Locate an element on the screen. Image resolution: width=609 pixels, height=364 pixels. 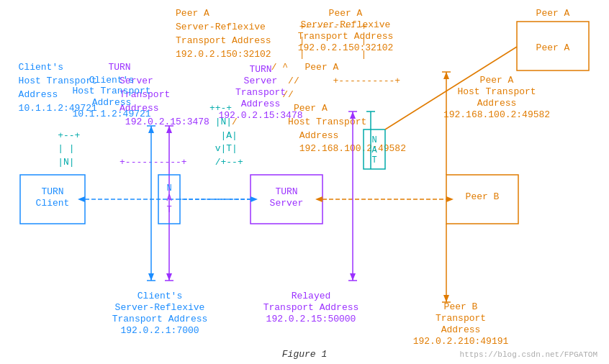
svg-text: Client is located at coordinates (53, 203).